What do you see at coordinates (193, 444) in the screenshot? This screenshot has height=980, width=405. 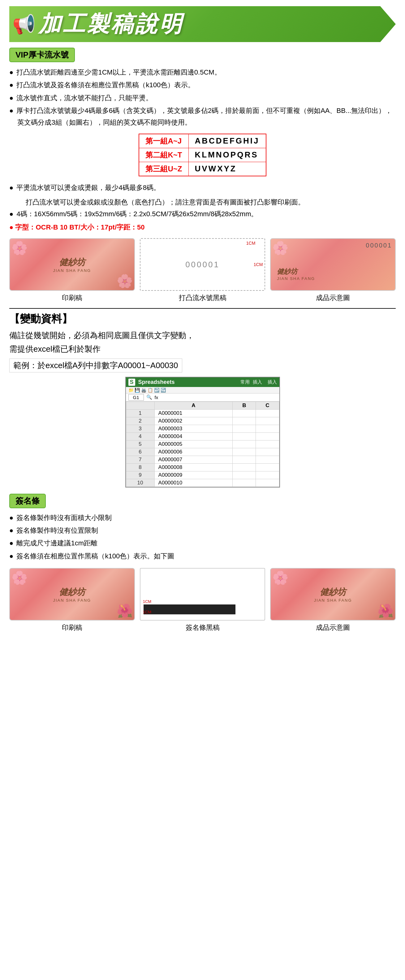 I see `cell-a: A0000005` at bounding box center [193, 444].